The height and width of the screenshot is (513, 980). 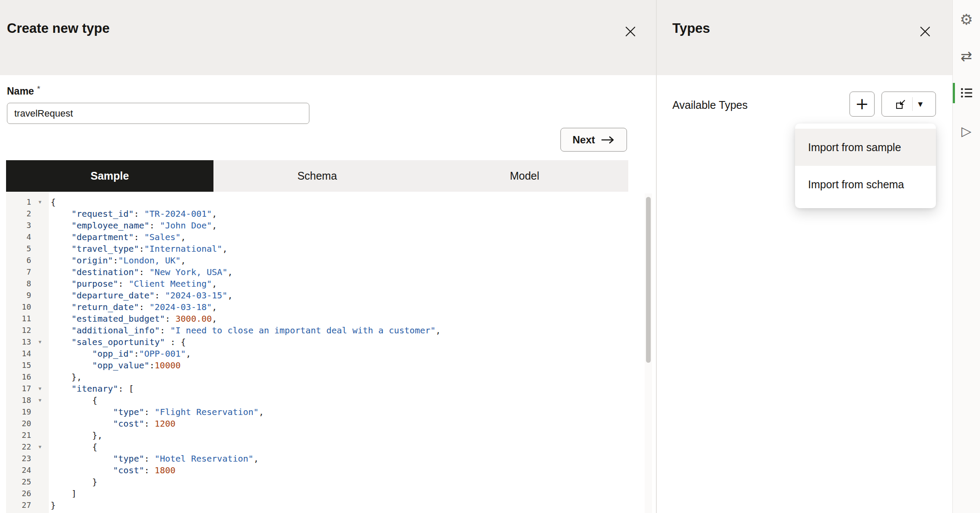 I want to click on split-button-divider, so click(x=913, y=104).